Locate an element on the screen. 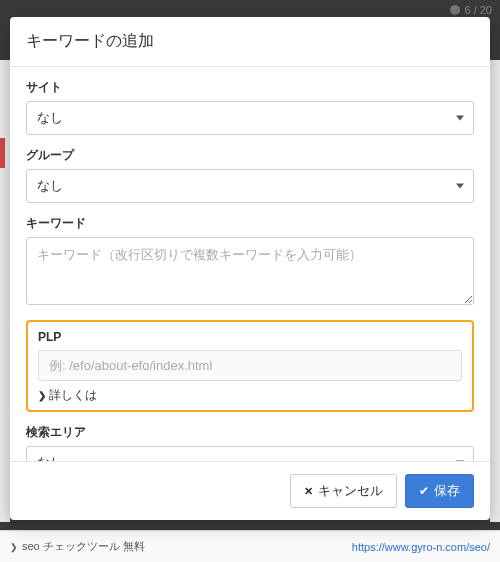  site-group: サイト なし is located at coordinates (250, 107).